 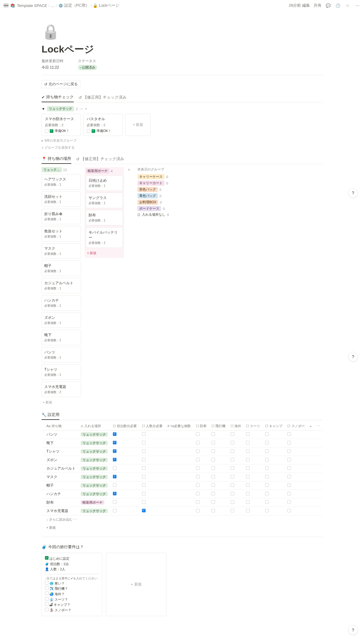 I want to click on req-item: ✈️ 飛行機？, so click(x=72, y=589).